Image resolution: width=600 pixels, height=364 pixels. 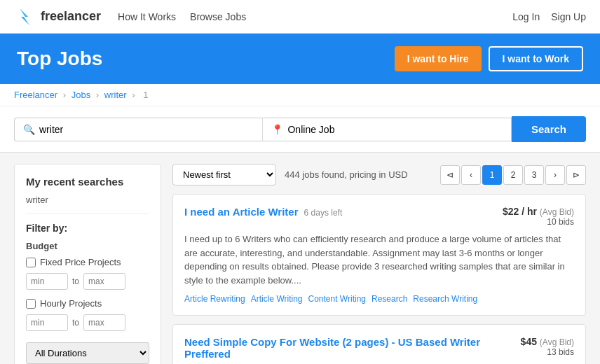 What do you see at coordinates (88, 262) in the screenshot?
I see `fixed-price-checkbox-label: Fixed Price Projects` at bounding box center [88, 262].